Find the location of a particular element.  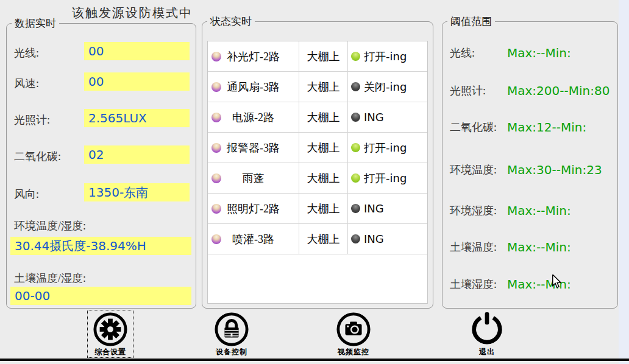

table-row: 补光灯-2路 大棚上 打开-ing is located at coordinates (318, 57).